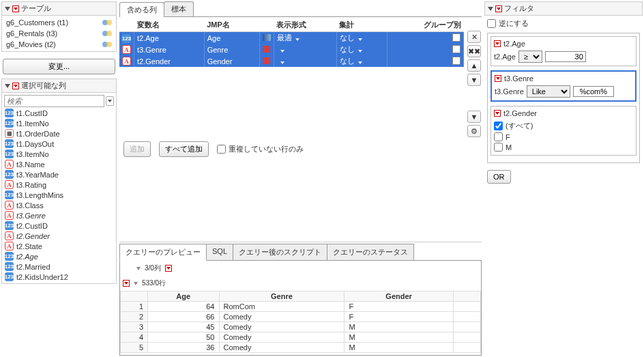  What do you see at coordinates (59, 67) in the screenshot?
I see `change-tables-button: 変更...` at bounding box center [59, 67].